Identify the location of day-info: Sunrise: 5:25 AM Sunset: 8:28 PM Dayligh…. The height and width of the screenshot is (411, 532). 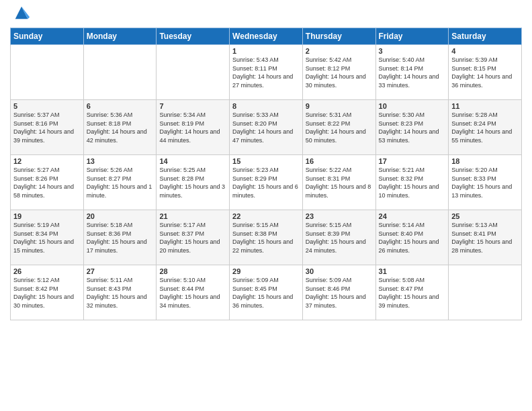
(193, 183).